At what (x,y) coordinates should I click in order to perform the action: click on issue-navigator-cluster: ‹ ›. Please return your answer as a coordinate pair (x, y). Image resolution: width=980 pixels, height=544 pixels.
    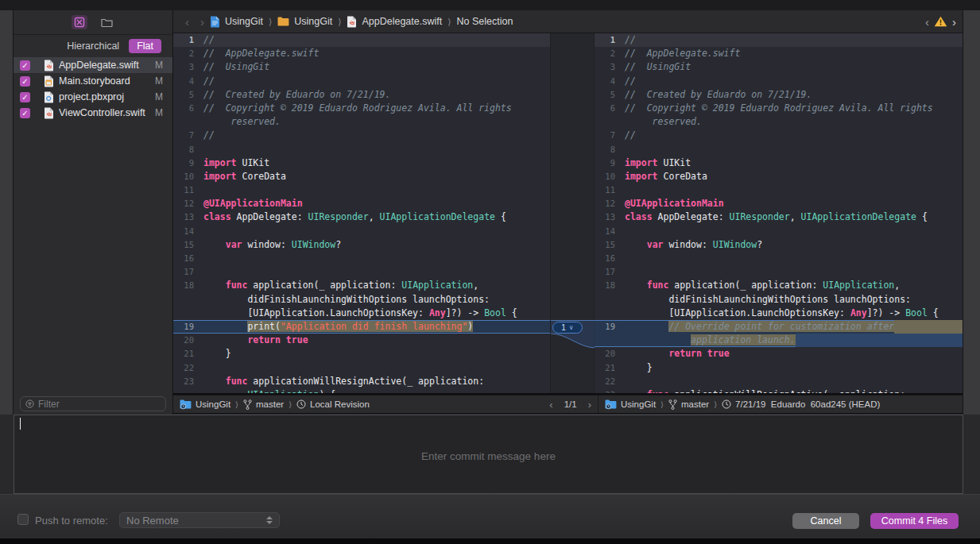
    Looking at the image, I should click on (941, 22).